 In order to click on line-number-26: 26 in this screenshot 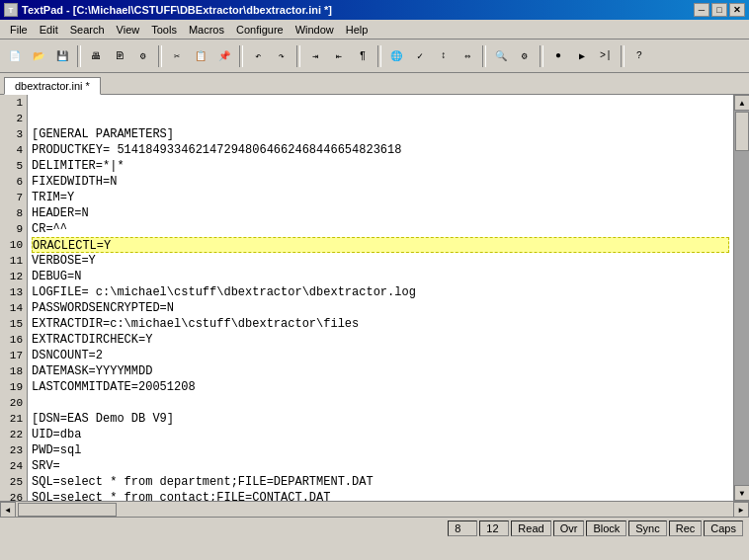, I will do `click(14, 496)`.